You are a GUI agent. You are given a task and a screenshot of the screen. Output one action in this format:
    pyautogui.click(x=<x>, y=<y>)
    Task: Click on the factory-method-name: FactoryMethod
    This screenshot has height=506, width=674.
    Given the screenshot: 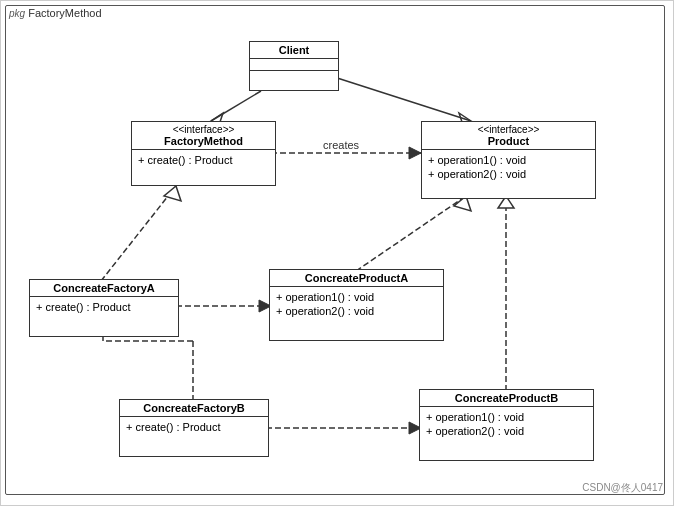 What is the action you would take?
    pyautogui.click(x=204, y=141)
    